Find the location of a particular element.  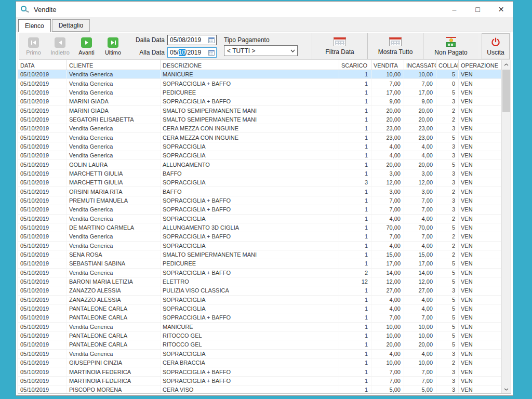

column-header-cliente: CLIENTE is located at coordinates (114, 65).